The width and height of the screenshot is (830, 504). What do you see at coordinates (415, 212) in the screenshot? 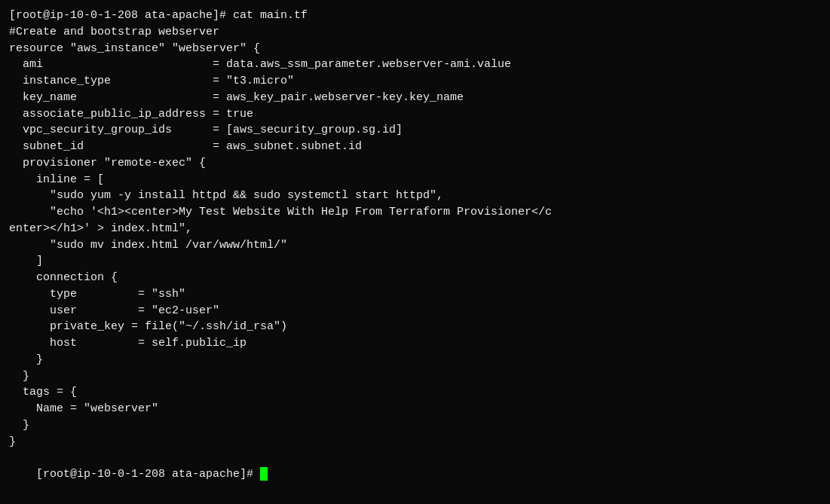
I see `terminal-line-13: "echo '<h1><center>My Test Website With …` at bounding box center [415, 212].